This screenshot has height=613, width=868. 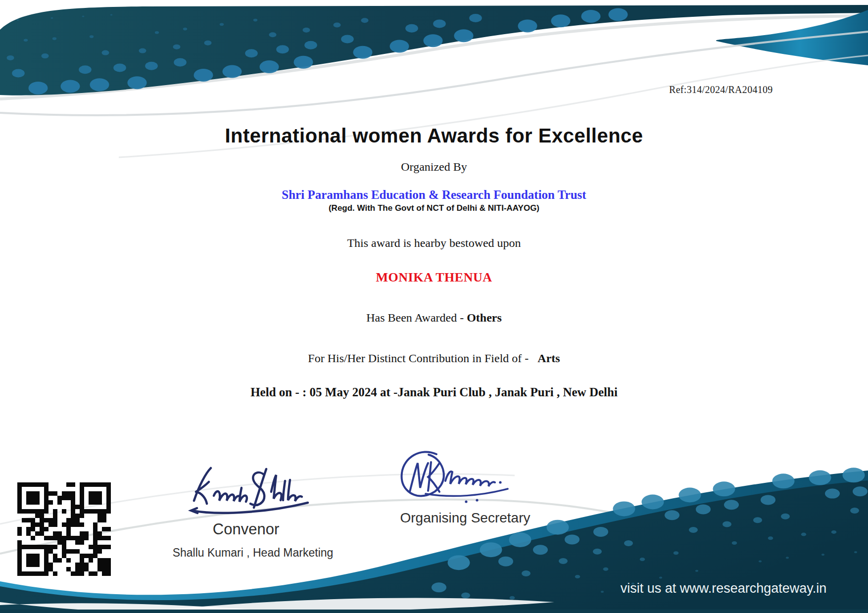 I want to click on website-text: visit us at www.researchgateway.in, so click(x=723, y=589).